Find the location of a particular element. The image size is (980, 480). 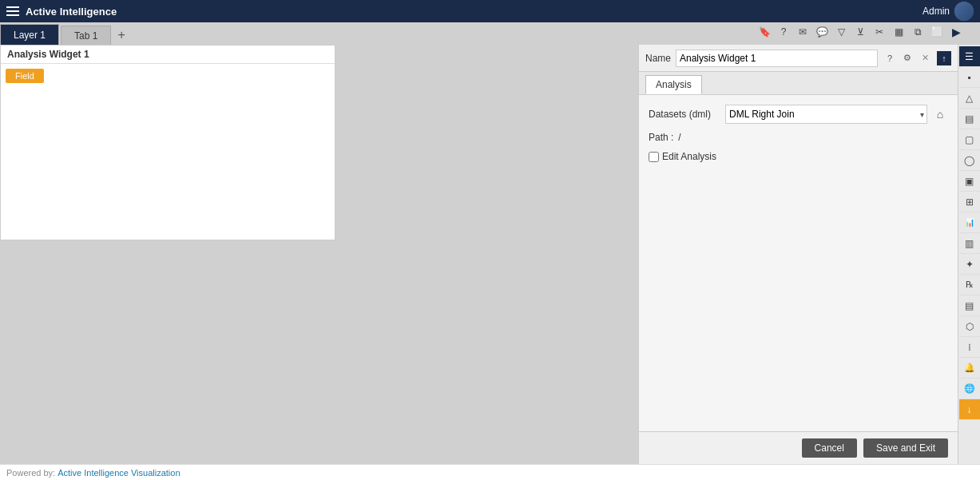

sidebar-image-icon: ▣ is located at coordinates (970, 181).